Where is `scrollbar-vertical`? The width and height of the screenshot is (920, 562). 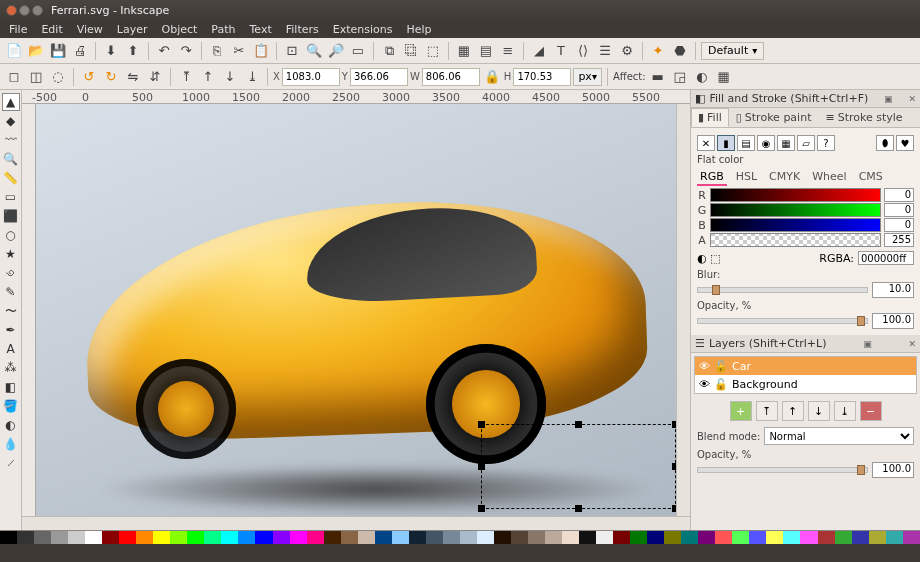
scrollbar-vertical is located at coordinates (683, 310).